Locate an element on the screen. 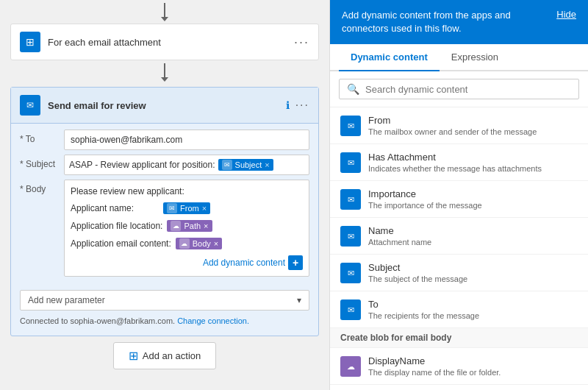  to-input is located at coordinates (187, 140).